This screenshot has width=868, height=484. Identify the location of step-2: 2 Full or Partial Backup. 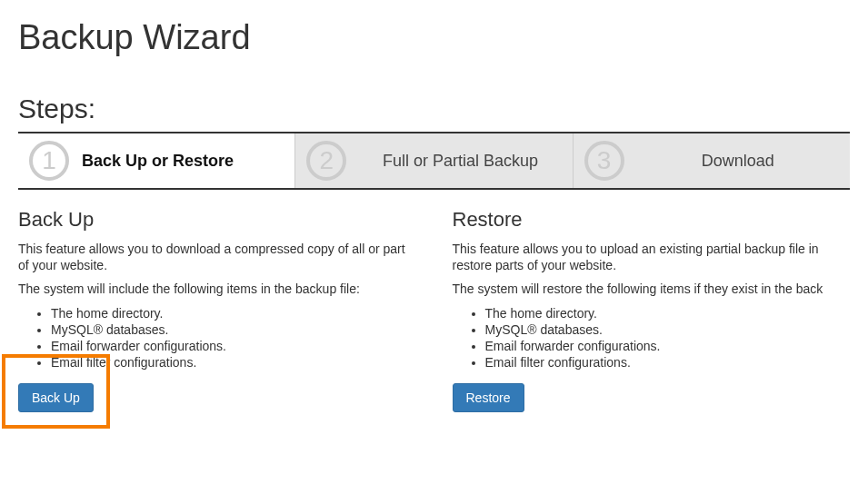
(434, 161).